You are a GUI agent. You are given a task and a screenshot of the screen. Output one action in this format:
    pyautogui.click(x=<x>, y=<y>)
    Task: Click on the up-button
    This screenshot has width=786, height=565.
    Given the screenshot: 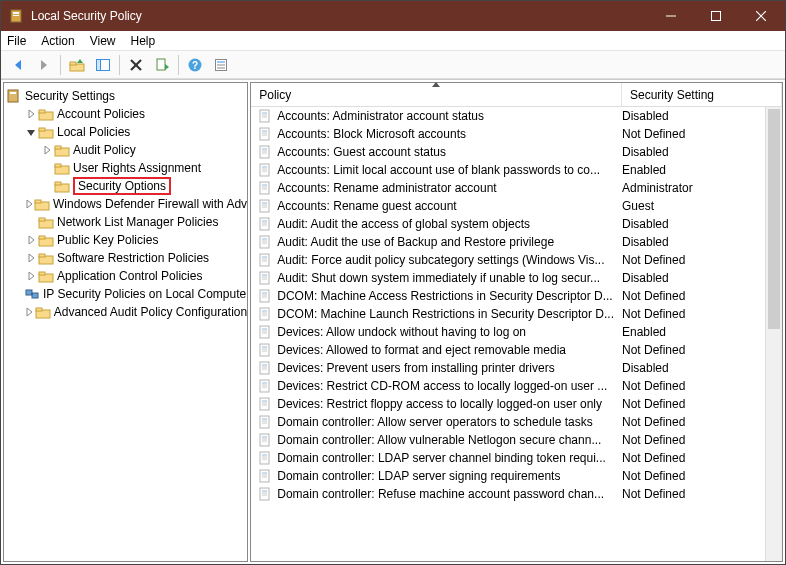 What is the action you would take?
    pyautogui.click(x=77, y=65)
    